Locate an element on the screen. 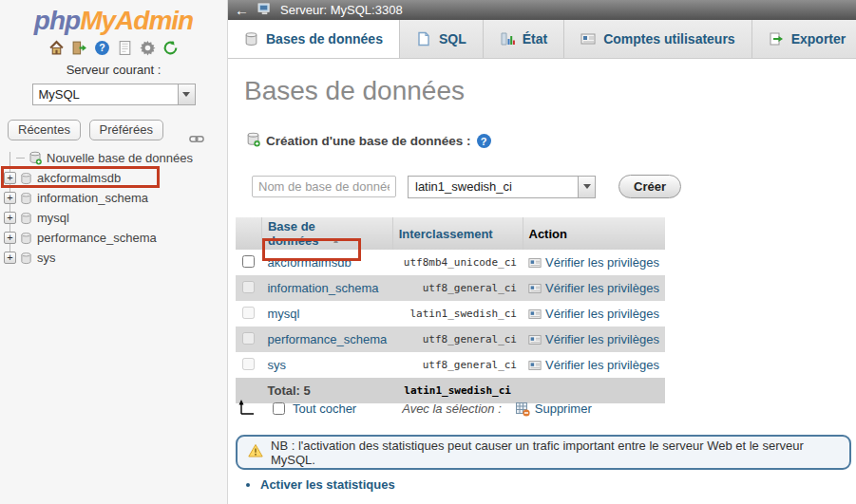  tab-sql: SQL is located at coordinates (442, 39).